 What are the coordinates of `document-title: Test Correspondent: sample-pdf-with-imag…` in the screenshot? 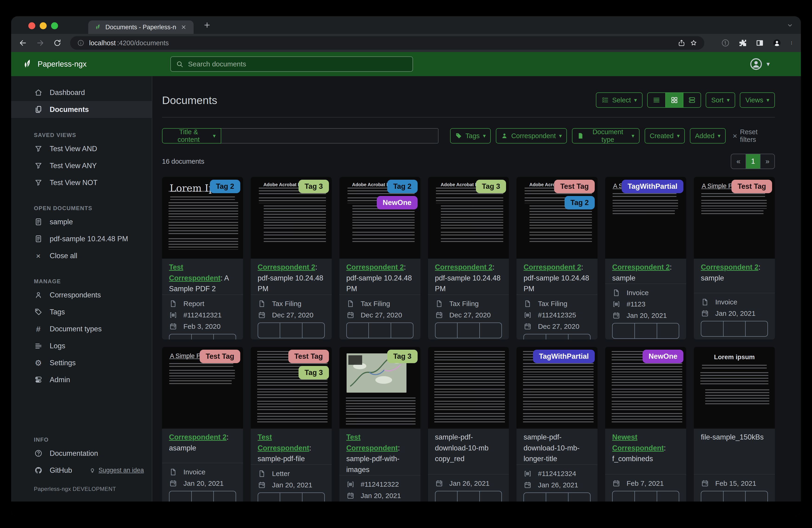 It's located at (380, 453).